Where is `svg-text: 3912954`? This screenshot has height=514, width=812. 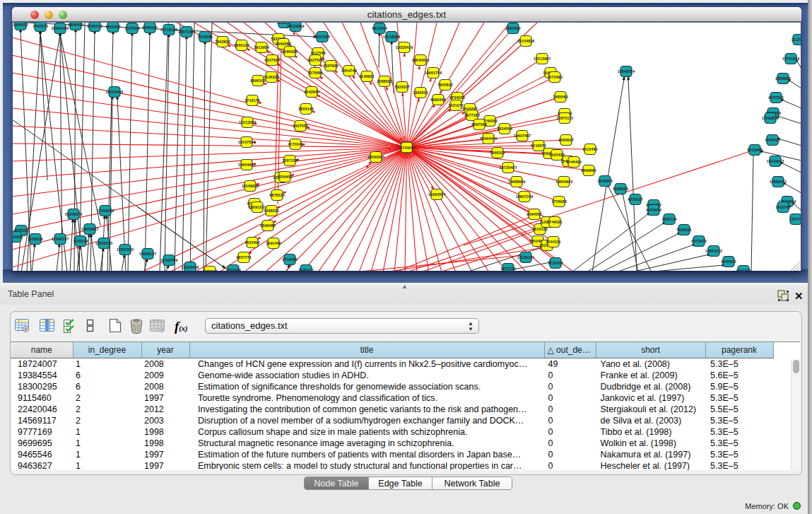
svg-text: 3912954 is located at coordinates (261, 47).